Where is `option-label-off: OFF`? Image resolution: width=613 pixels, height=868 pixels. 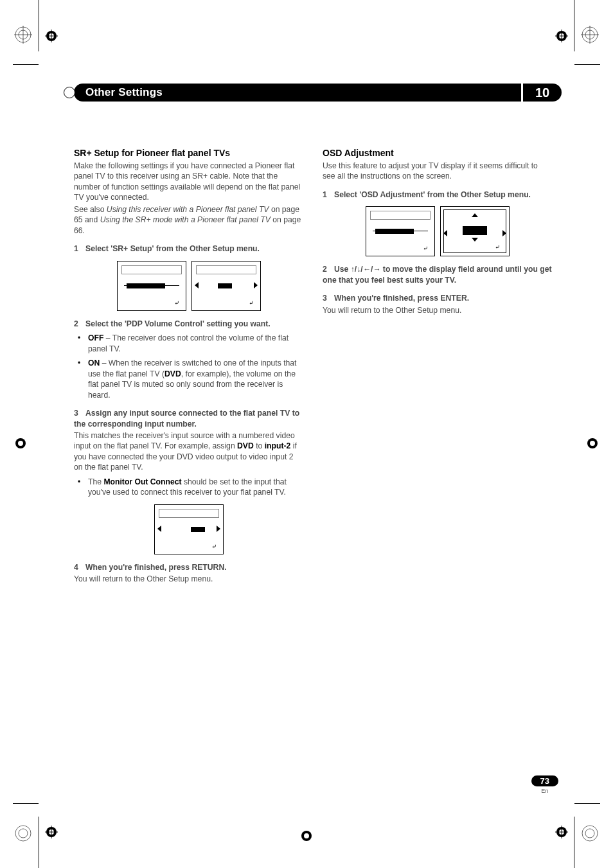 option-label-off: OFF is located at coordinates (96, 338).